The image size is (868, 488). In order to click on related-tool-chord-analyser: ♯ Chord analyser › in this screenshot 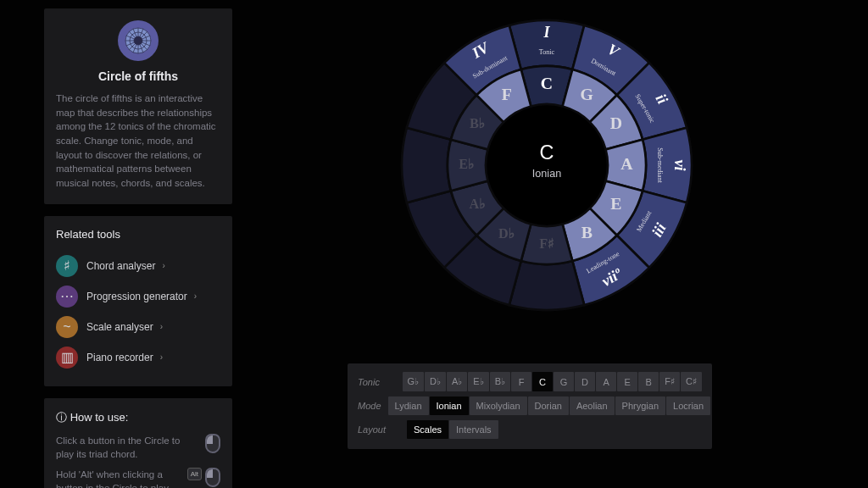, I will do `click(138, 266)`.